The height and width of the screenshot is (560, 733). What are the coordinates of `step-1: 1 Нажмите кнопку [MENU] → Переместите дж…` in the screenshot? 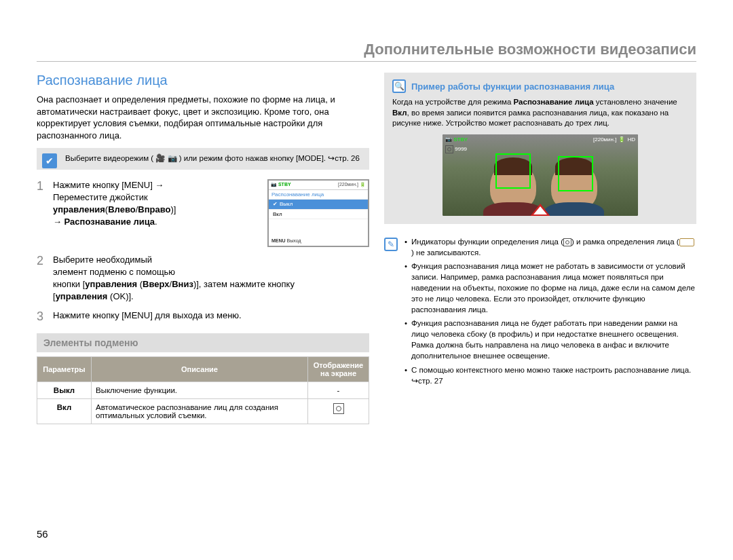 It's located at (203, 213).